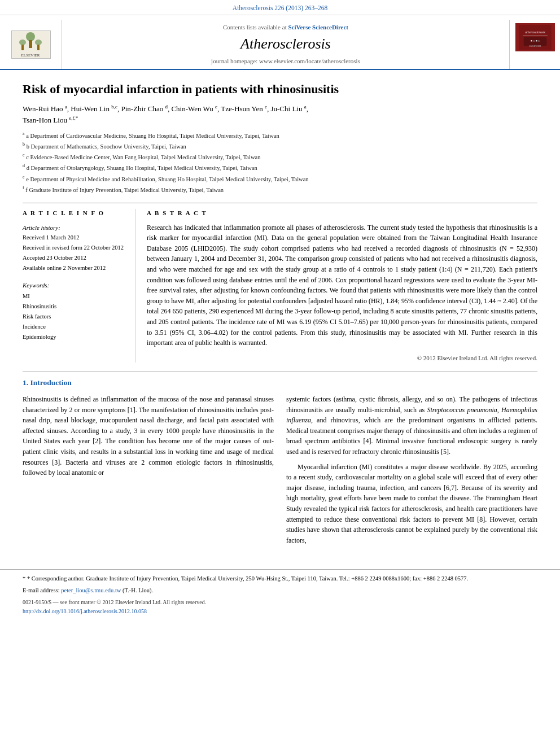  What do you see at coordinates (535, 44) in the screenshot?
I see `journal-logo-right: atherosclerosis ■ □ ■ □ ELSEVIER` at bounding box center [535, 44].